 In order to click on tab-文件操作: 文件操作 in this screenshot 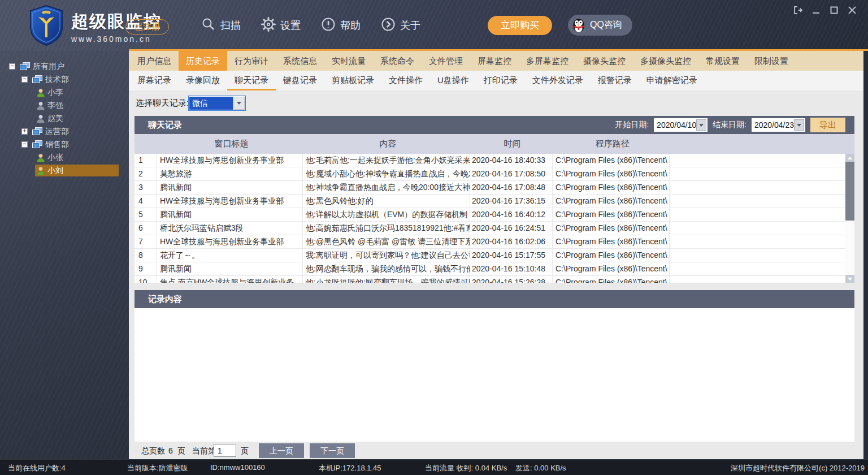, I will do `click(406, 80)`.